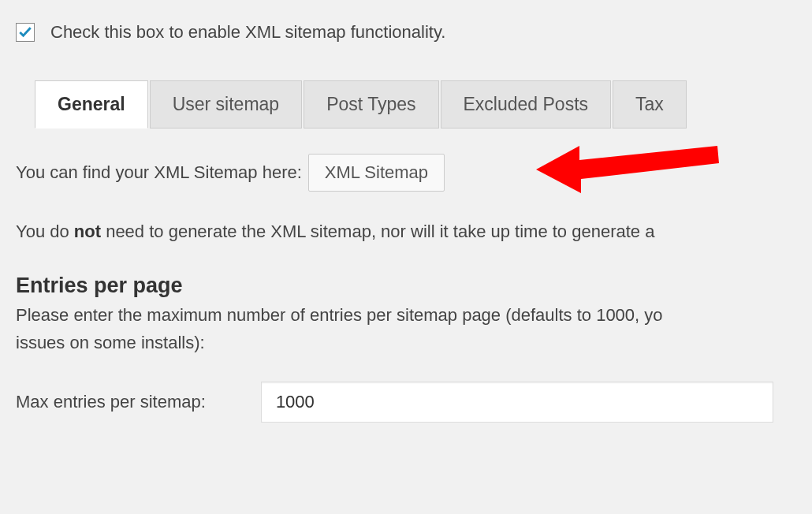  What do you see at coordinates (378, 232) in the screenshot?
I see `description-post: need to generate the XML sitemap, nor wi…` at bounding box center [378, 232].